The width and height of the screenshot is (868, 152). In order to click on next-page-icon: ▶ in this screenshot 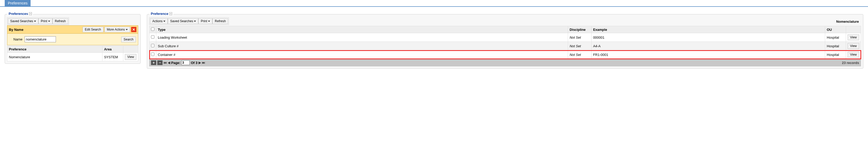, I will do `click(199, 63)`.